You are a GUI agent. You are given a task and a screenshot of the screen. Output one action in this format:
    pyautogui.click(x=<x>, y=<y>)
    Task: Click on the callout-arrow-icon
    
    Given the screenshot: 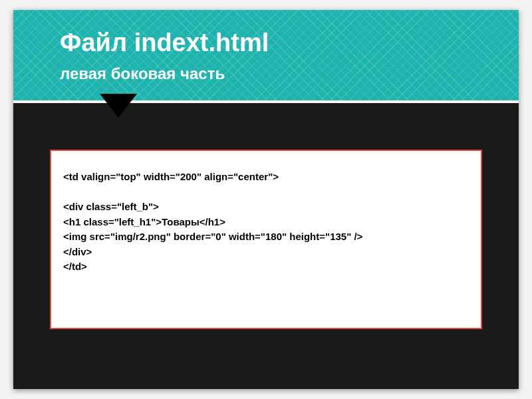 What is the action you would take?
    pyautogui.click(x=118, y=106)
    